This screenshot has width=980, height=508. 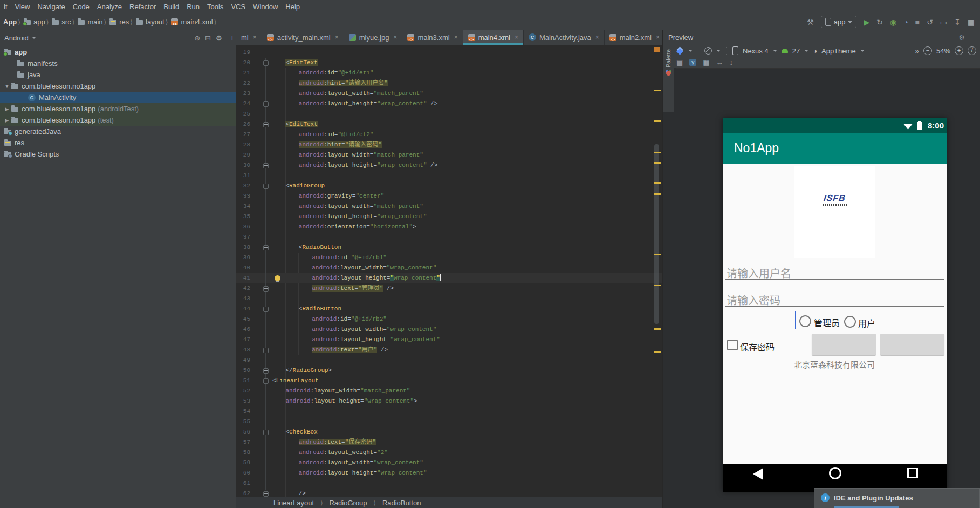 I want to click on build-hammer-icon: ⚒, so click(x=810, y=22).